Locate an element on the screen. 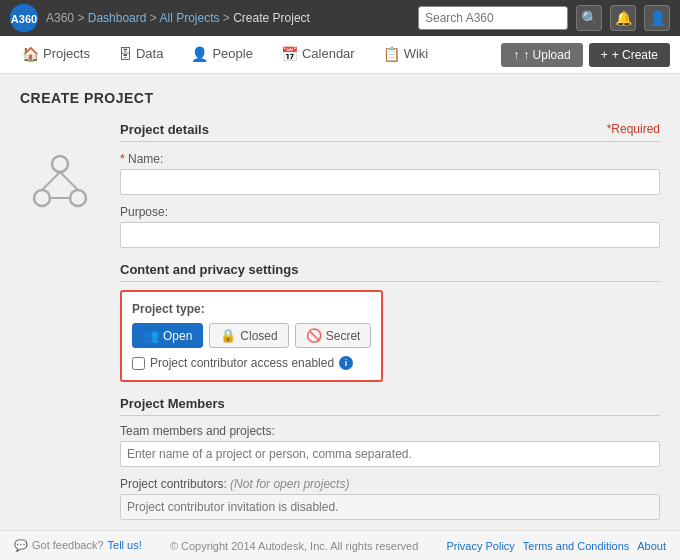 The image size is (680, 560). purpose-label: Purpose: is located at coordinates (390, 212).